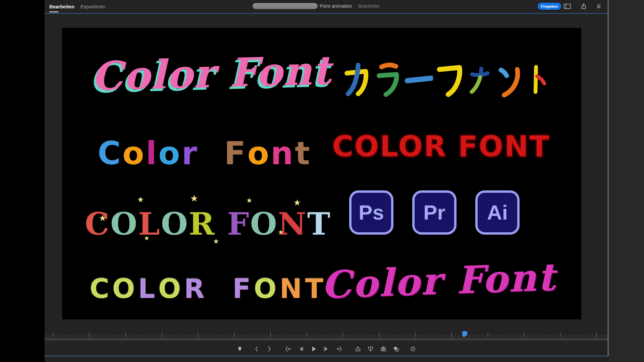 The width and height of the screenshot is (644, 362). I want to click on kana-ka, so click(357, 79).